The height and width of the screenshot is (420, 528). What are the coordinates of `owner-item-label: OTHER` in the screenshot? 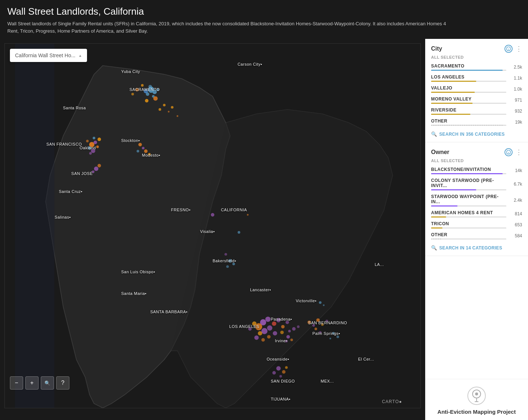 It's located at (469, 235).